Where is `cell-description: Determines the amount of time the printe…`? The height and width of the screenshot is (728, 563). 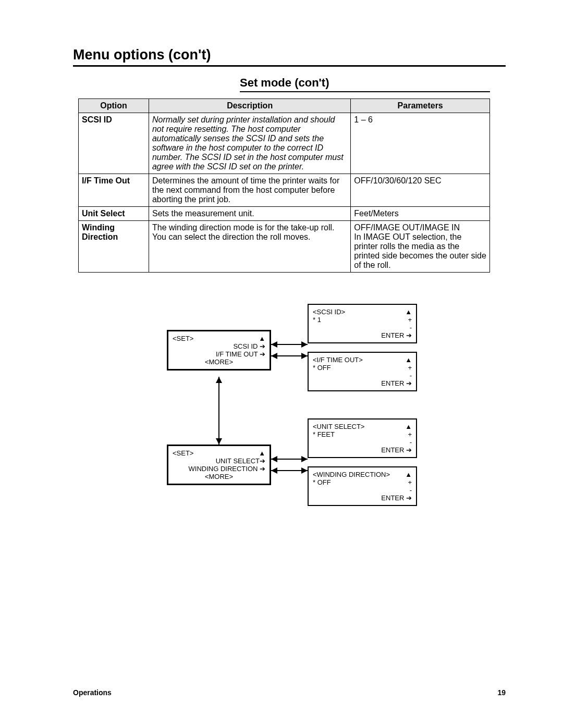 cell-description: Determines the amount of time the printe… is located at coordinates (249, 191).